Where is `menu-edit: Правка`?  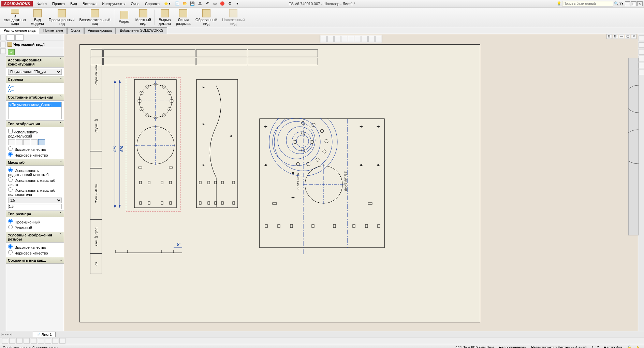 menu-edit: Правка is located at coordinates (59, 4).